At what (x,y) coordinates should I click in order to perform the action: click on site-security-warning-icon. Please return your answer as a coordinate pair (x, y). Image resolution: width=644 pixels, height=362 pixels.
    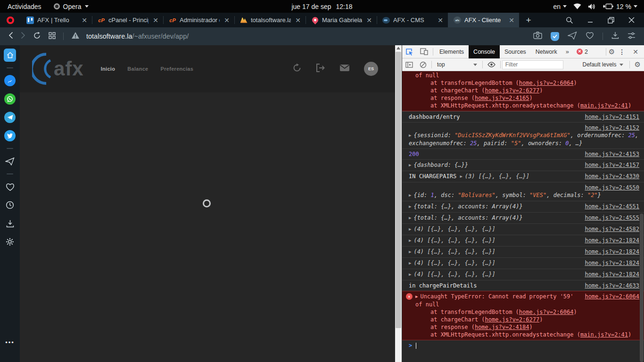
    Looking at the image, I should click on (75, 36).